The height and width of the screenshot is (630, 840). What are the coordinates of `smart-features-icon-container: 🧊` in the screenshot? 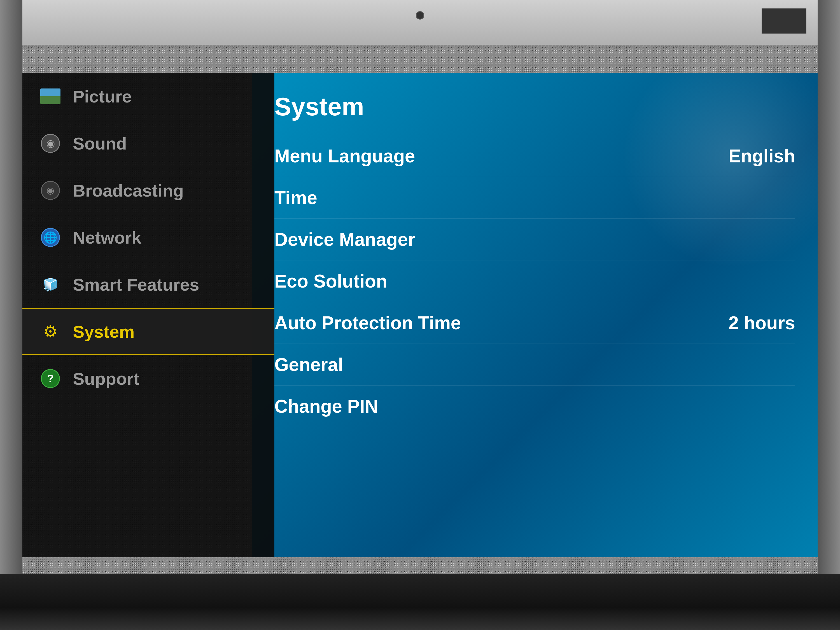 It's located at (50, 285).